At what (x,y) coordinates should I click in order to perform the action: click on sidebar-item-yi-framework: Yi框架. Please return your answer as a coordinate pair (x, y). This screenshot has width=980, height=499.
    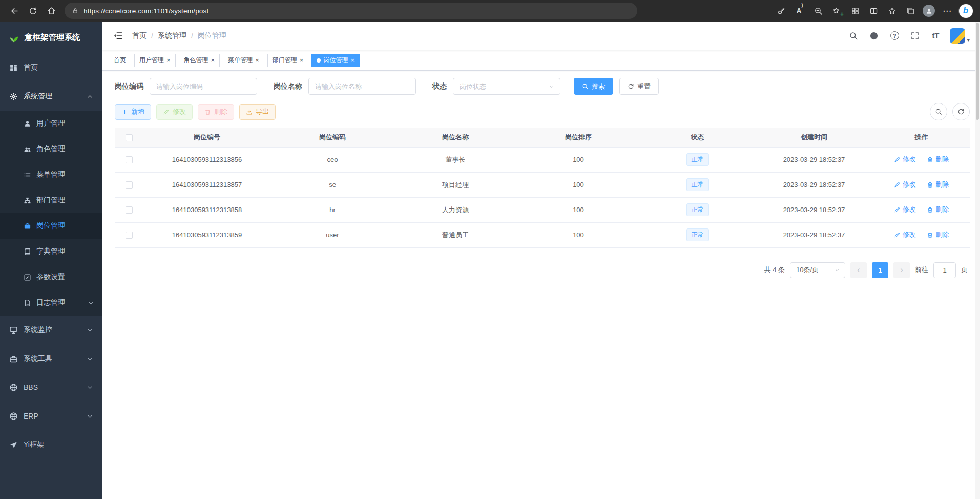
    Looking at the image, I should click on (51, 445).